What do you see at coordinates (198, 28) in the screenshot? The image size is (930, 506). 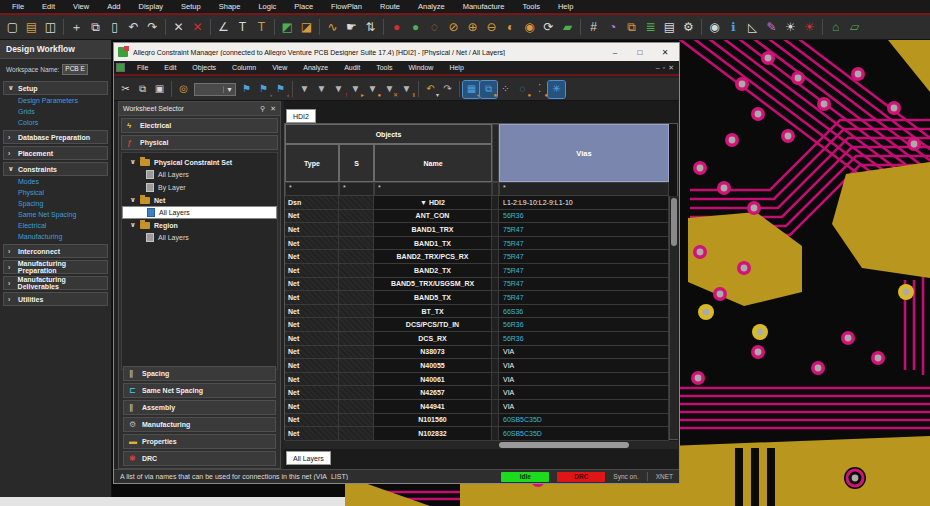 I see `unfix-icon: ✕` at bounding box center [198, 28].